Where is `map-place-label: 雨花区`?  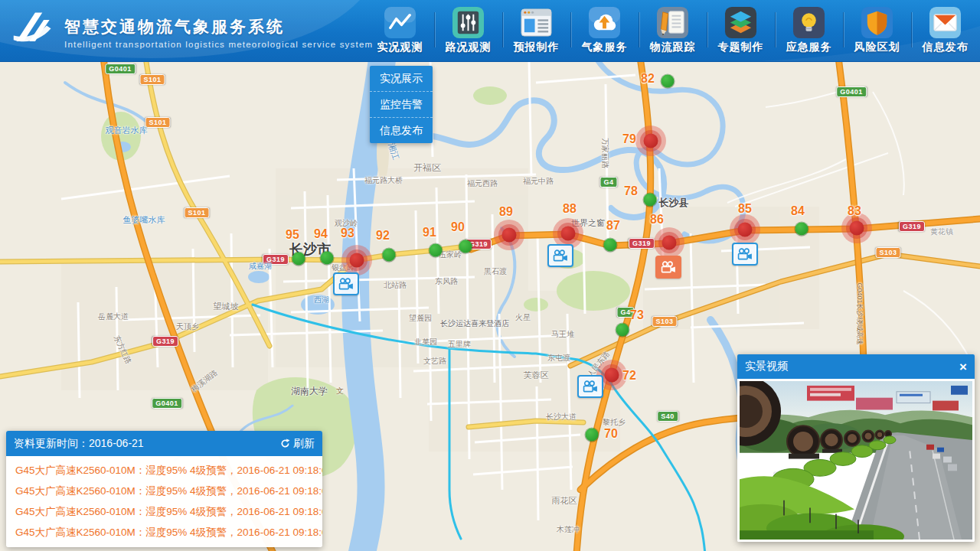 map-place-label: 雨花区 is located at coordinates (565, 500).